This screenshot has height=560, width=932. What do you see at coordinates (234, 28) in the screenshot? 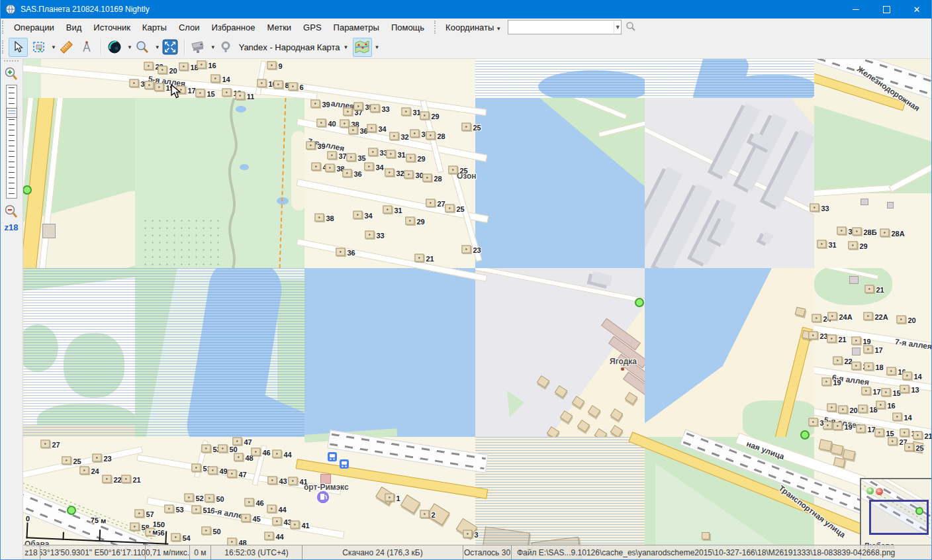
I see `menu-item: Избранное` at bounding box center [234, 28].